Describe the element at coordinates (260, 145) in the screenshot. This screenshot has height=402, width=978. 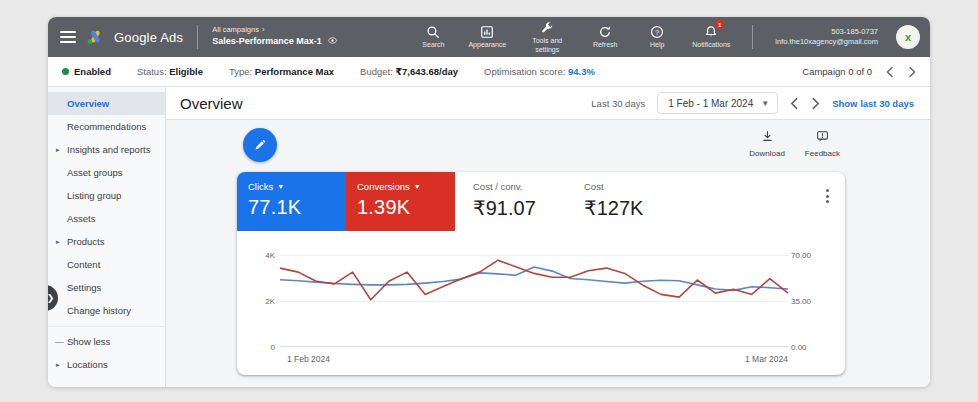
I see `edit-pencil-button` at that location.